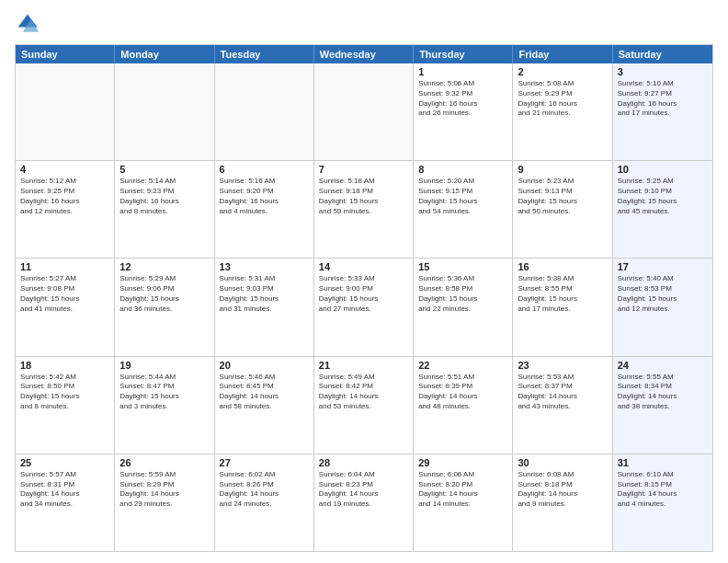 The width and height of the screenshot is (728, 563). I want to click on day-number: 21, so click(364, 365).